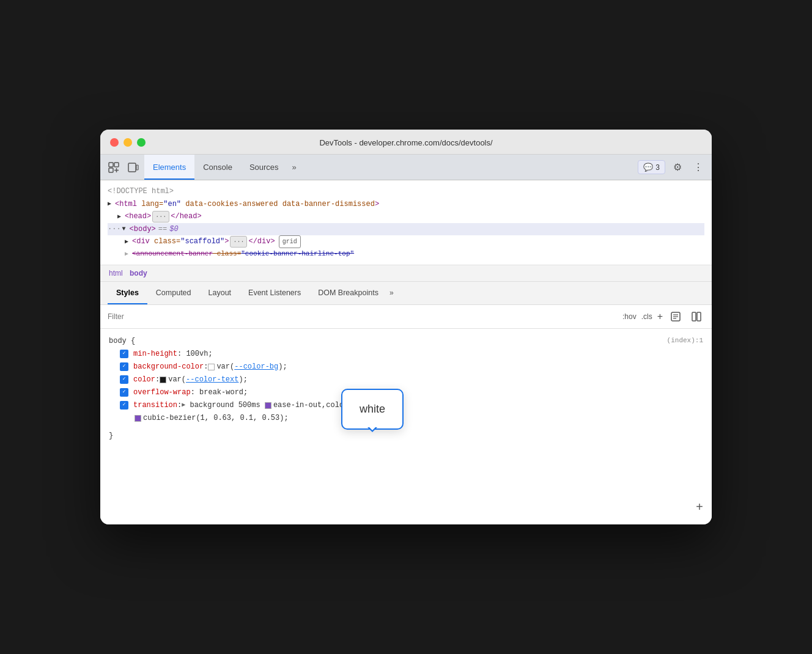  What do you see at coordinates (658, 167) in the screenshot?
I see `notification-count: 3` at bounding box center [658, 167].